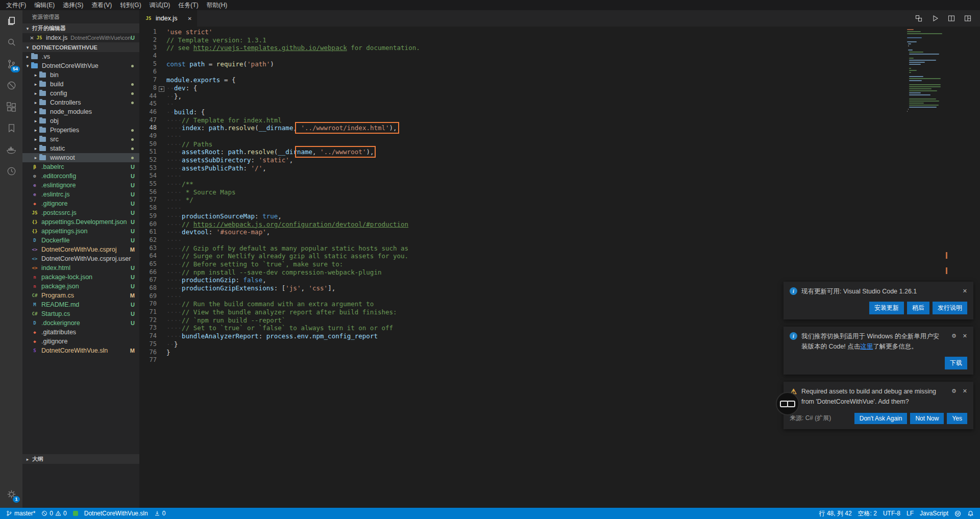 This screenshot has width=980, height=519. I want to click on tree-item: e.eslintrc.jsU, so click(81, 194).